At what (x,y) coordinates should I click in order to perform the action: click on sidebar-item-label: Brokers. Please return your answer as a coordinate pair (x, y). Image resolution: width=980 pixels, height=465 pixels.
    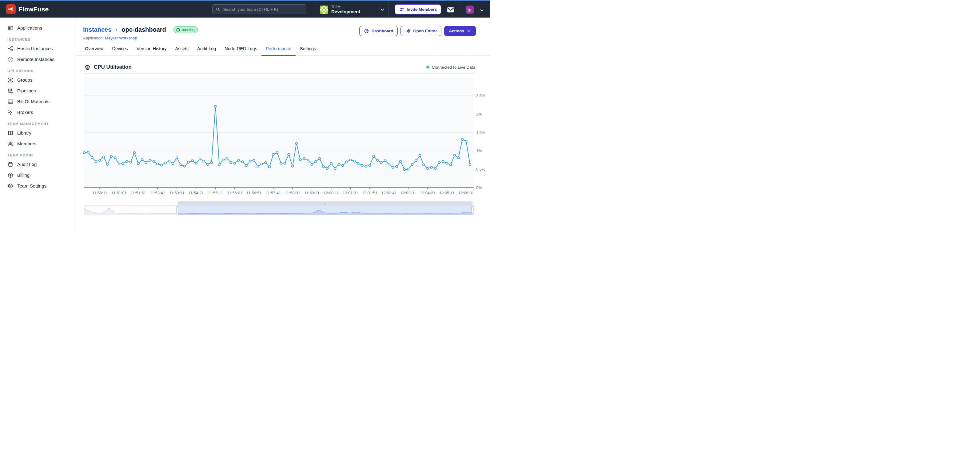
    Looking at the image, I should click on (25, 112).